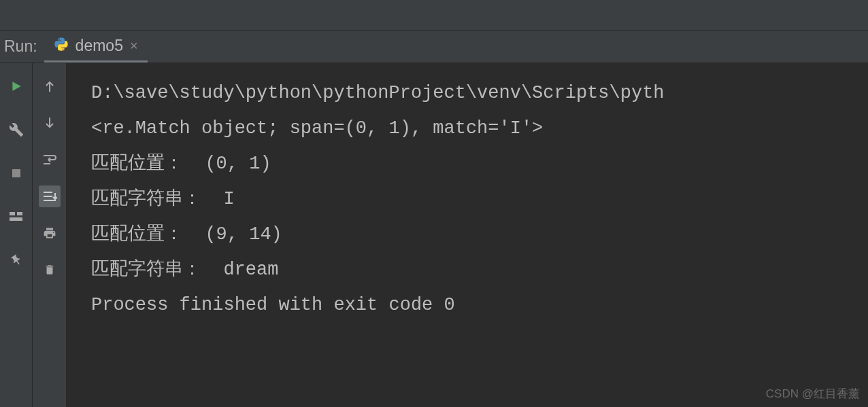 Image resolution: width=868 pixels, height=407 pixels. Describe the element at coordinates (16, 235) in the screenshot. I see `toolbar-column` at that location.